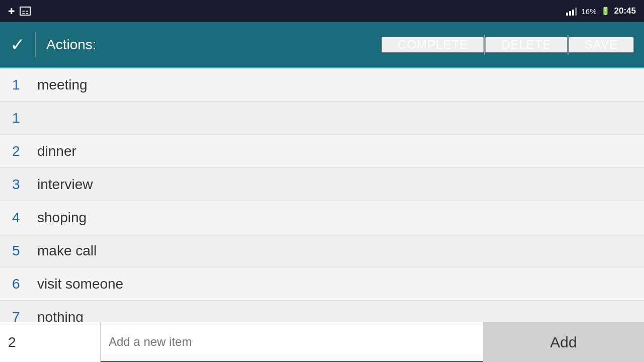 This screenshot has height=362, width=644. I want to click on signal-icon, so click(572, 11).